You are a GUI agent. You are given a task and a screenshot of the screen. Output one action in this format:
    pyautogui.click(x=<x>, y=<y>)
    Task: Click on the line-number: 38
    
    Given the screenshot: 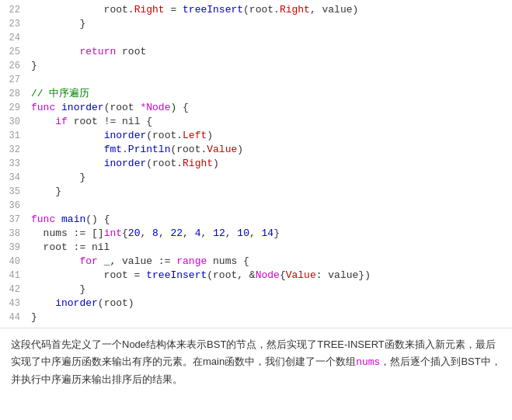 What is the action you would take?
    pyautogui.click(x=14, y=234)
    